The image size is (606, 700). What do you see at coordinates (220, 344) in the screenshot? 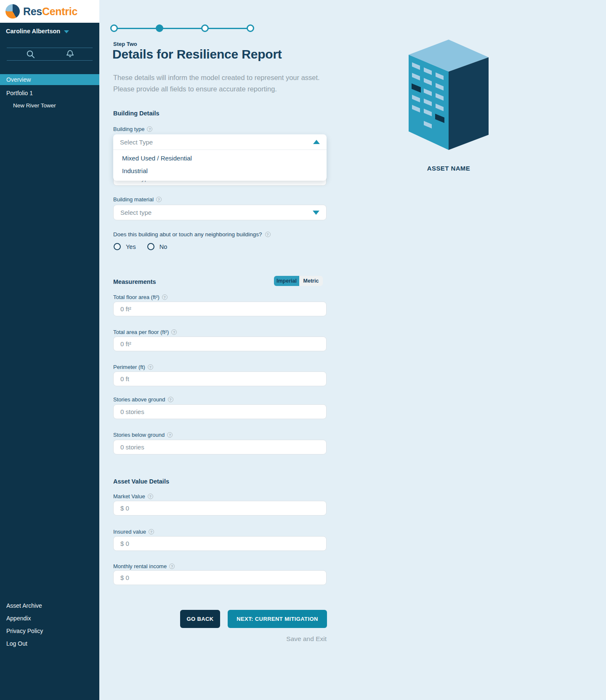
I see `area-per-floor-input` at bounding box center [220, 344].